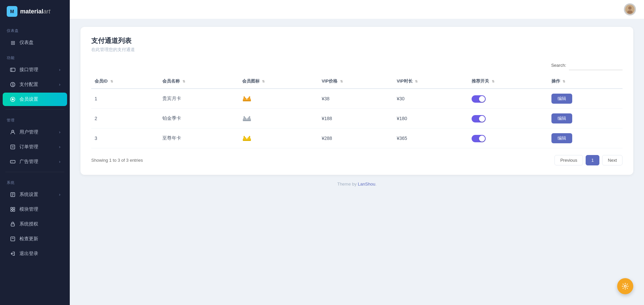  I want to click on sidebar-item-label: 检查更新, so click(29, 239).